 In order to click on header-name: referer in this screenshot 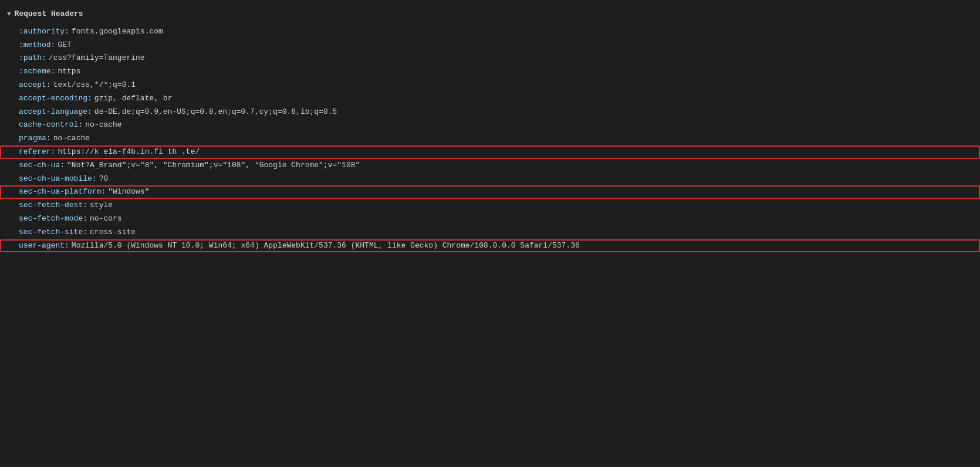, I will do `click(35, 153)`.